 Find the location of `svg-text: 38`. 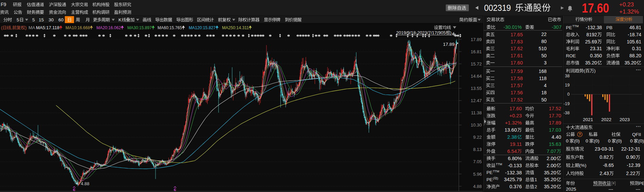

svg-text: 38 is located at coordinates (567, 76).